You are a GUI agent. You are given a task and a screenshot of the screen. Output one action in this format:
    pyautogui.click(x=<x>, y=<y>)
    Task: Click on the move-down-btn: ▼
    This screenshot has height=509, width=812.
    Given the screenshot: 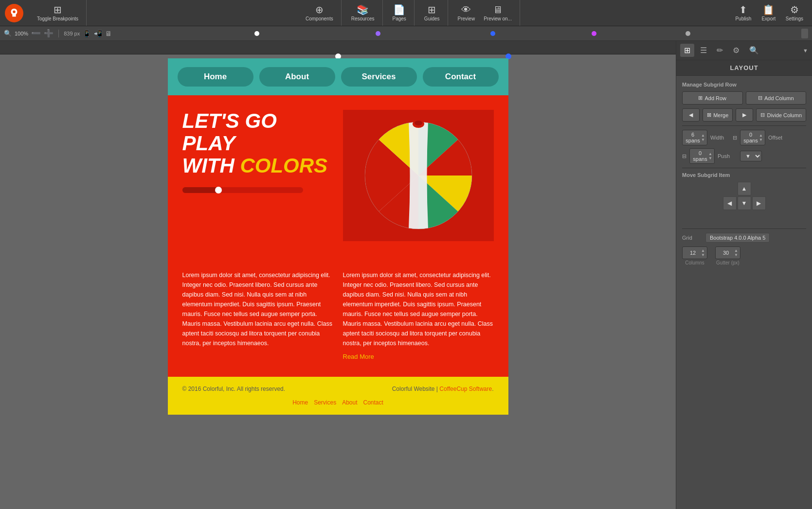 What is the action you would take?
    pyautogui.click(x=744, y=203)
    